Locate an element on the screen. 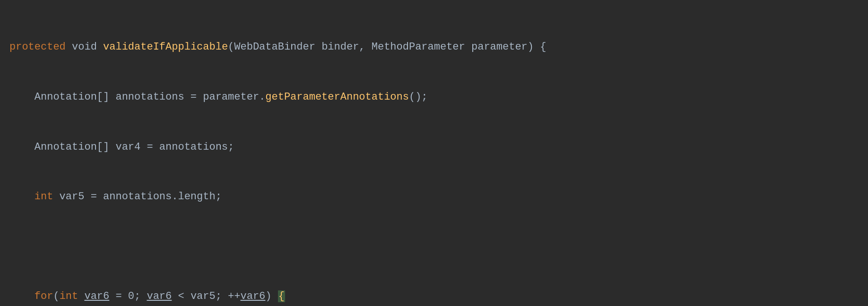 This screenshot has width=868, height=306. var-var6-2: var6 is located at coordinates (159, 297).